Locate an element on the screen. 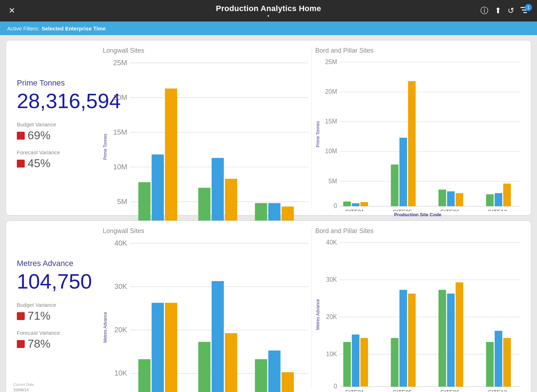  longwall-title-2: Longwall Sites is located at coordinates (205, 231).